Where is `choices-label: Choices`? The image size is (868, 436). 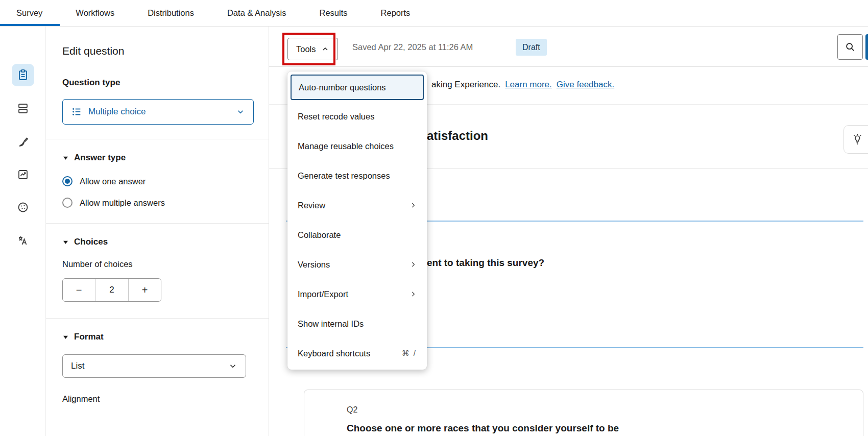
choices-label: Choices is located at coordinates (91, 242).